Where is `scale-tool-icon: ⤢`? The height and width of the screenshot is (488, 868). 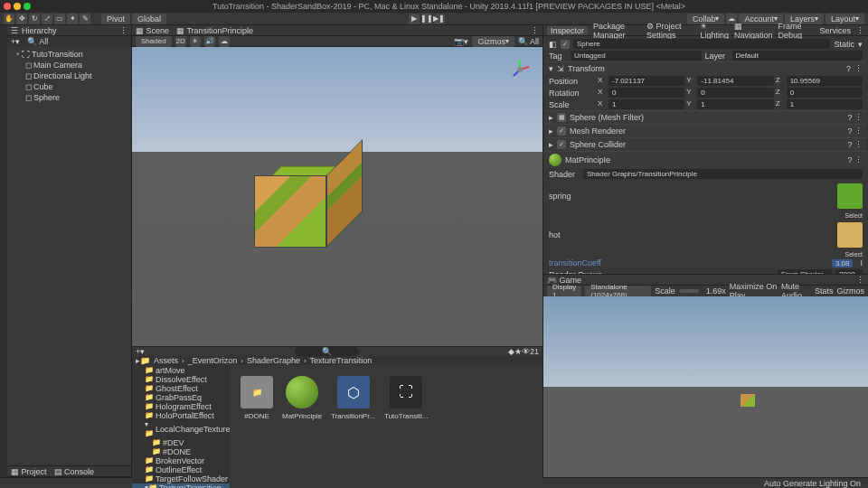
scale-tool-icon: ⤢ is located at coordinates (47, 19).